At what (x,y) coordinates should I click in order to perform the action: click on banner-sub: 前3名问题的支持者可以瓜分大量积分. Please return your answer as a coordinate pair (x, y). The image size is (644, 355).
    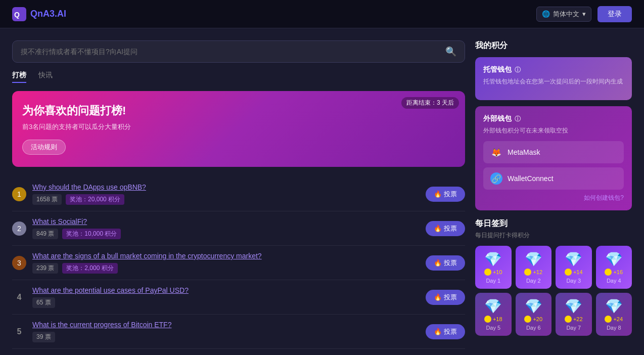
    Looking at the image, I should click on (239, 127).